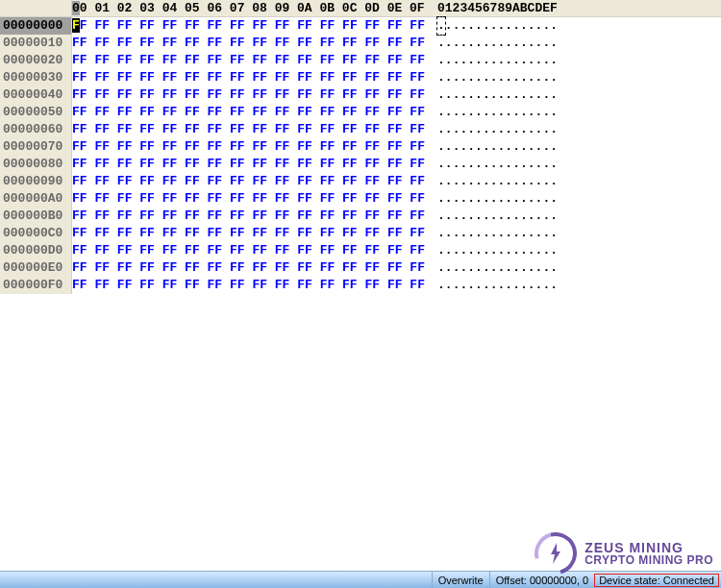  Describe the element at coordinates (37, 61) in the screenshot. I see `offset-cell: 00000020` at that location.